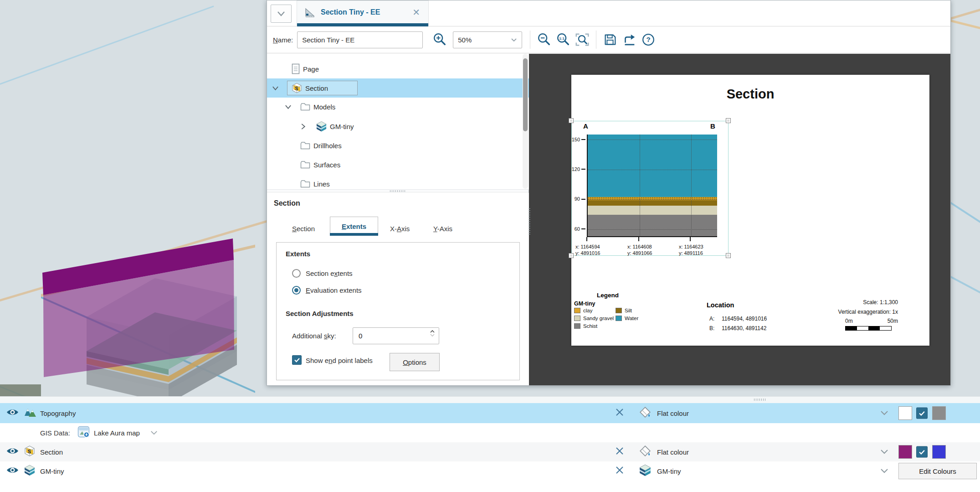 This screenshot has height=492, width=980. Describe the element at coordinates (583, 140) in the screenshot. I see `y-tick` at that location.